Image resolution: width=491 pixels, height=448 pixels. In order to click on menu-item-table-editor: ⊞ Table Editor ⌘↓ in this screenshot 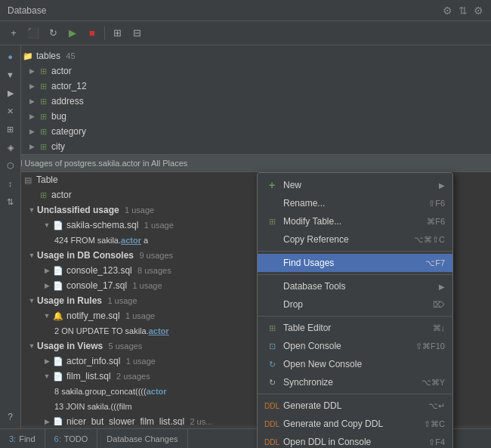, I will do `click(355, 328)`.